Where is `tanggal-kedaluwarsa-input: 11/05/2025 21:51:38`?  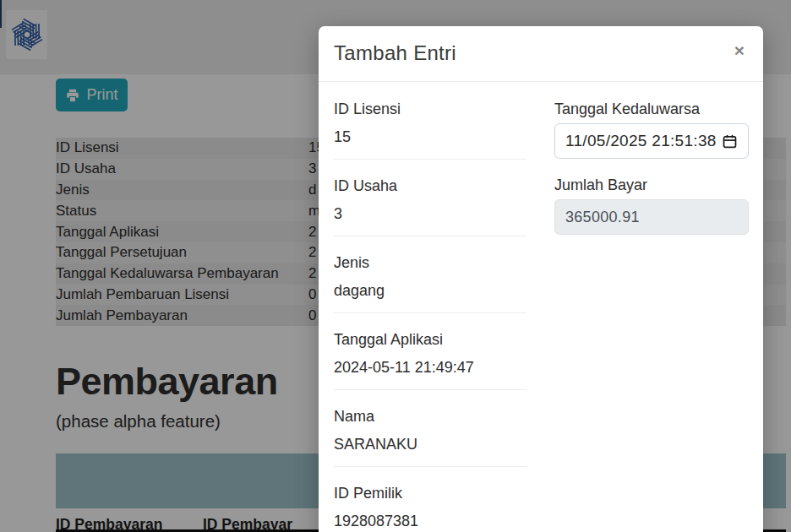 tanggal-kedaluwarsa-input: 11/05/2025 21:51:38 is located at coordinates (652, 141).